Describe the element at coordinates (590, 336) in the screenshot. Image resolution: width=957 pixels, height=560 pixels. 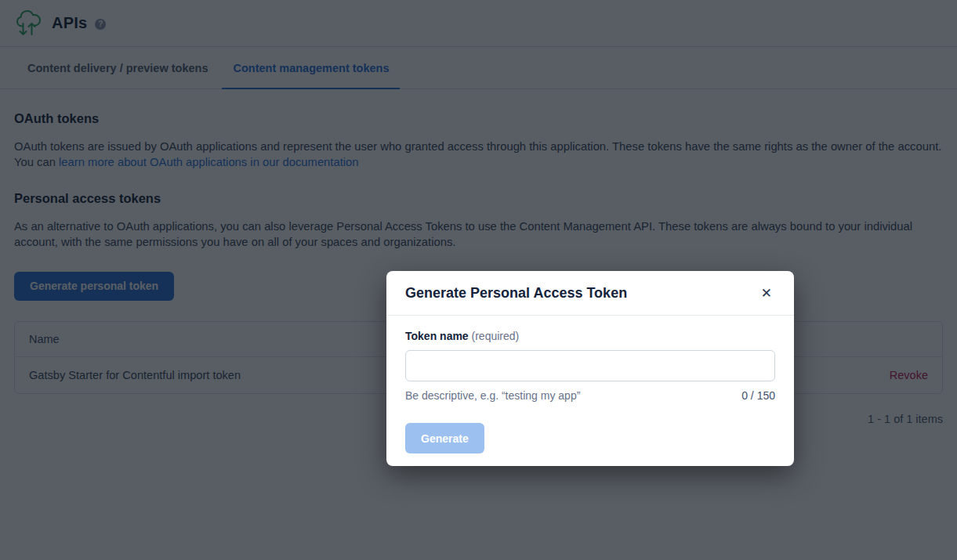
I see `token-name-label: Token name (required)` at that location.